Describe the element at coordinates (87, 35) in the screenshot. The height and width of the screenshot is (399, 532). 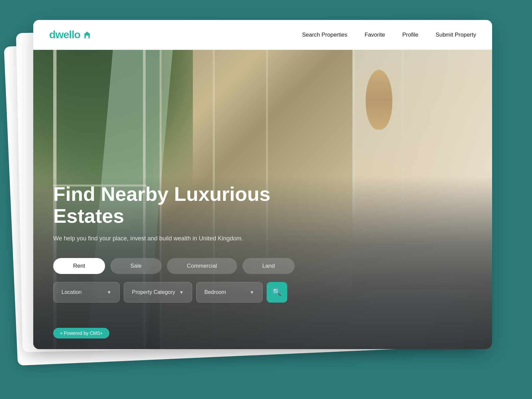
I see `logo-house-icon` at that location.